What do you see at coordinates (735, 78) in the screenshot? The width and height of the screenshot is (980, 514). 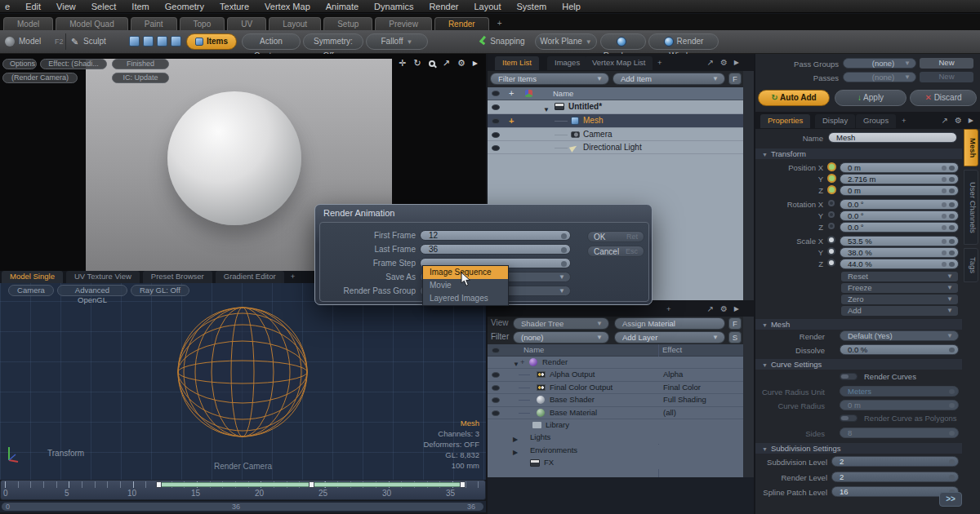 I see `item-list-f-button: F` at bounding box center [735, 78].